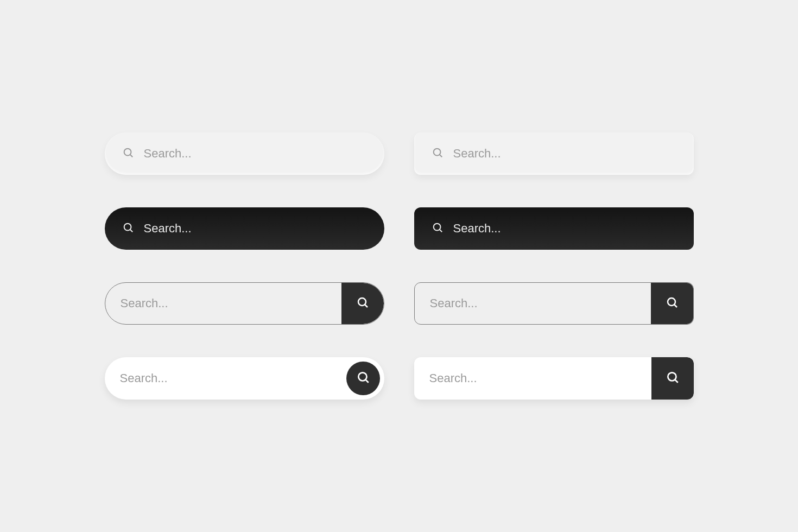 The width and height of the screenshot is (798, 532). I want to click on search-bar-white-pill: Search..., so click(244, 378).